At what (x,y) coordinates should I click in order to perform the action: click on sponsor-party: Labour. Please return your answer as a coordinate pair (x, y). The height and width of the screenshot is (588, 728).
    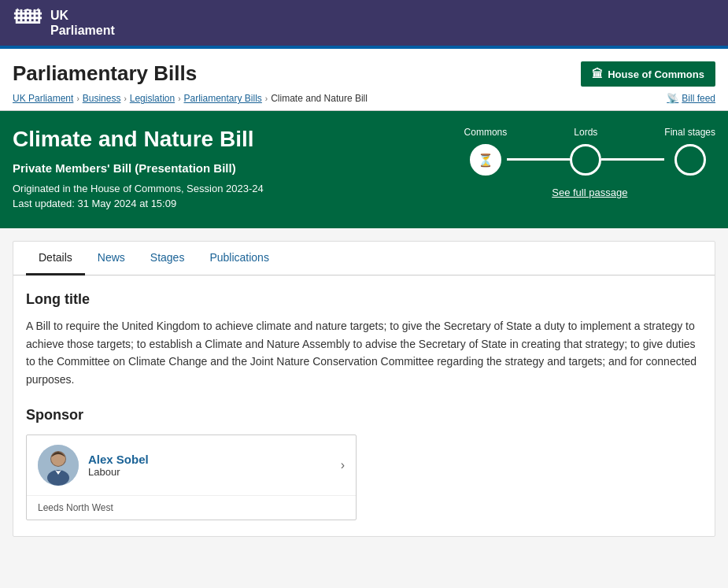
    Looking at the image, I should click on (209, 472).